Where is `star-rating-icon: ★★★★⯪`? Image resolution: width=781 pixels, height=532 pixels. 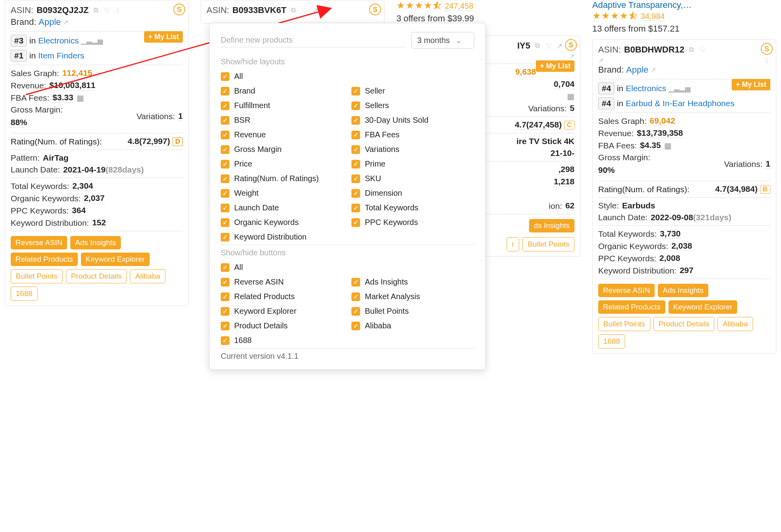
star-rating-icon: ★★★★⯪ is located at coordinates (419, 6).